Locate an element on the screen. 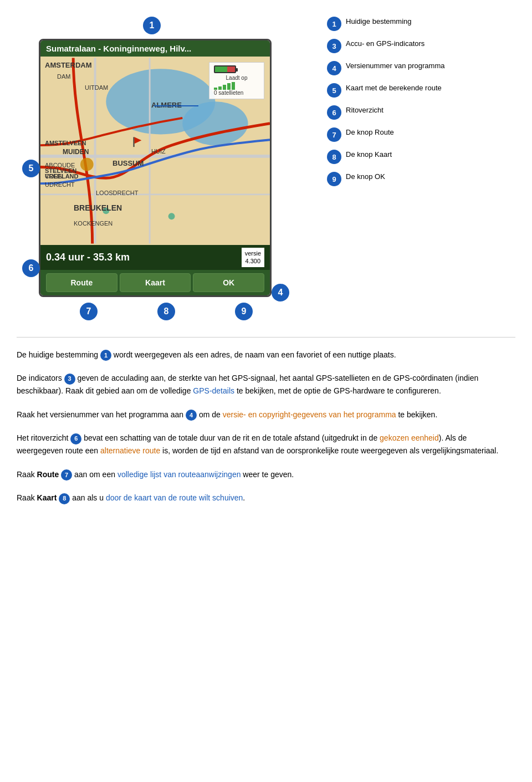 Image resolution: width=532 pixels, height=782 pixels. trip-info: 0.34 uur - 35.3 km is located at coordinates (88, 257).